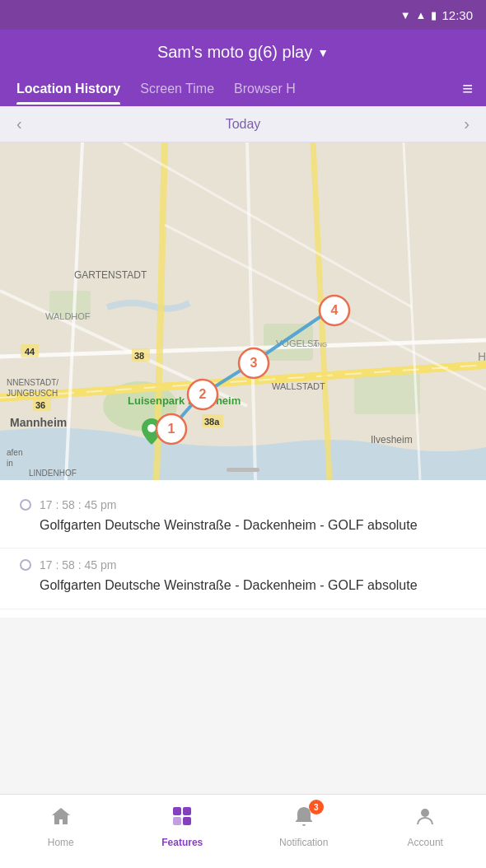 The image size is (486, 868). I want to click on svg-text: JUNGBUSCH, so click(32, 394).